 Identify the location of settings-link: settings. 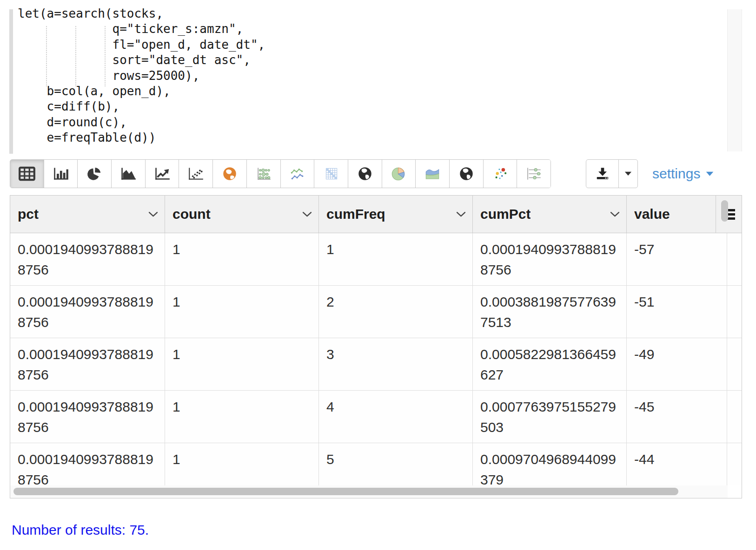
(683, 174).